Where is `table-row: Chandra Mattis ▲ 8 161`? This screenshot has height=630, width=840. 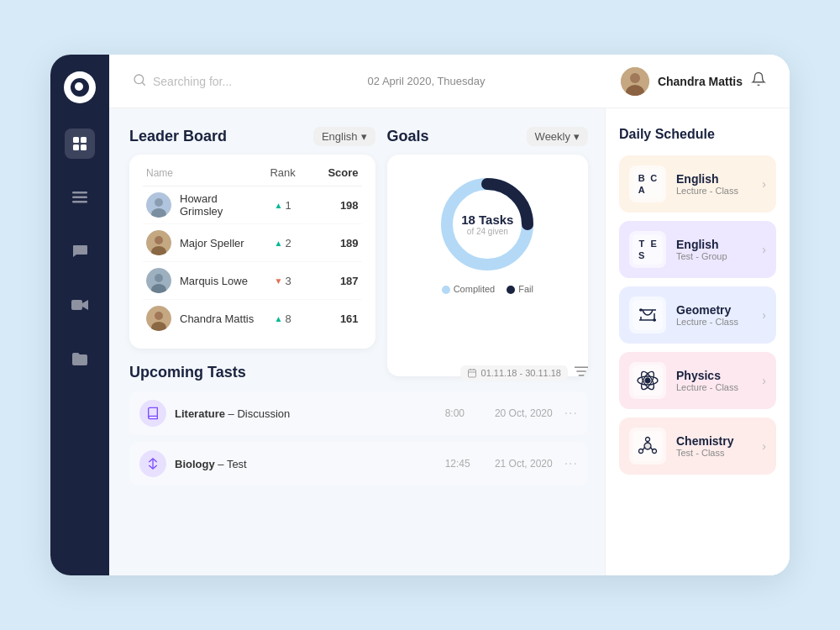
table-row: Chandra Mattis ▲ 8 161 is located at coordinates (252, 318).